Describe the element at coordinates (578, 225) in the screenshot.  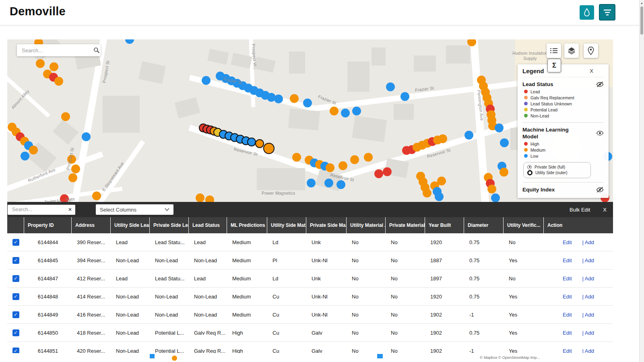
I see `column-header: Action` at that location.